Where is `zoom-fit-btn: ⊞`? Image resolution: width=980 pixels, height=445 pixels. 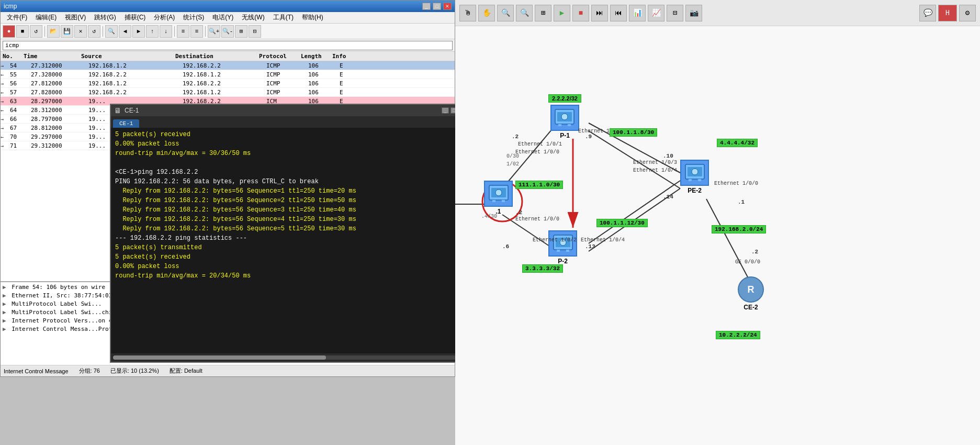
zoom-fit-btn: ⊞ is located at coordinates (241, 31).